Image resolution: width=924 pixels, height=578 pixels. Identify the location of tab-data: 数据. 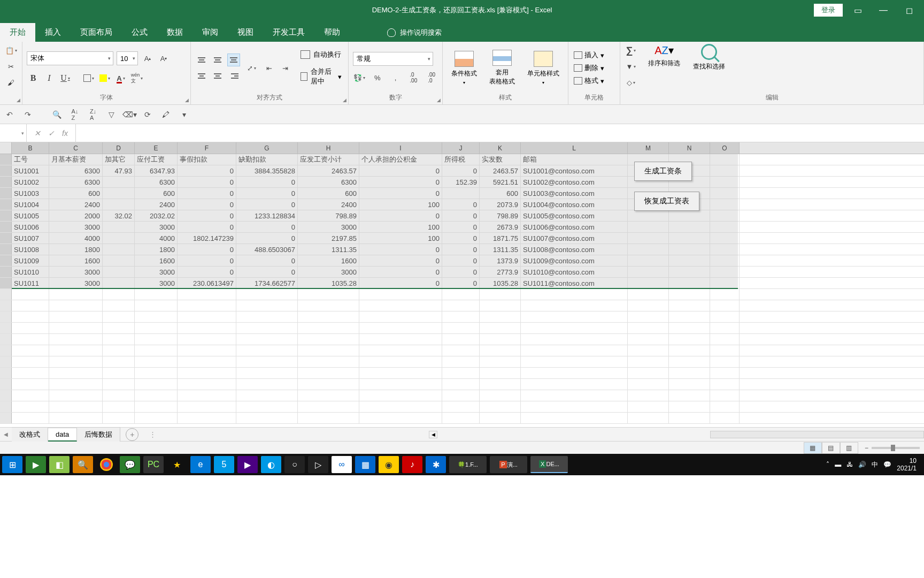
(175, 32).